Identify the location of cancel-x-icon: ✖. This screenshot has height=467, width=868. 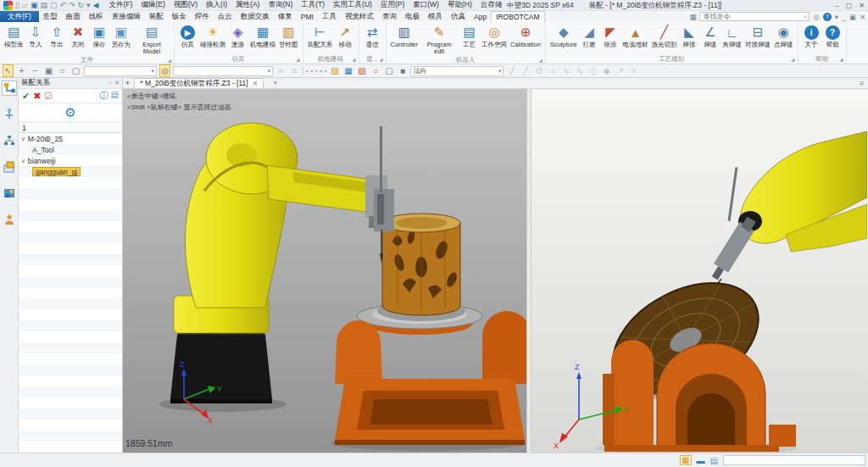
(37, 97).